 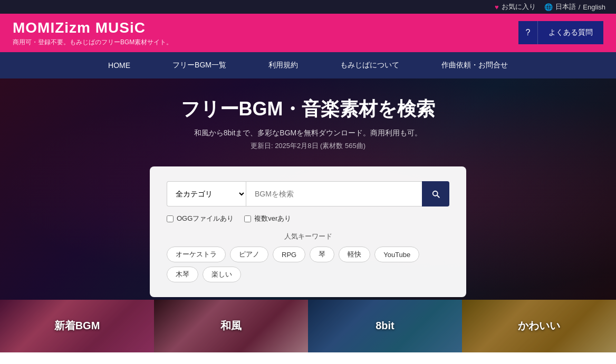 What do you see at coordinates (308, 264) in the screenshot?
I see `keywords-list: オーケストラ ピアノ RPG 琴 軽快 YouTube 木琴 楽しい` at bounding box center [308, 264].